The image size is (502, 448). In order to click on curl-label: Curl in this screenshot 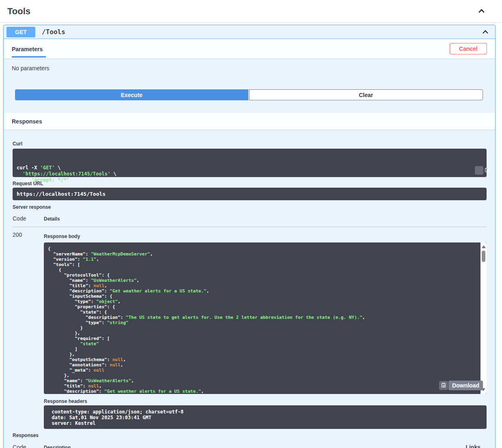, I will do `click(250, 144)`.